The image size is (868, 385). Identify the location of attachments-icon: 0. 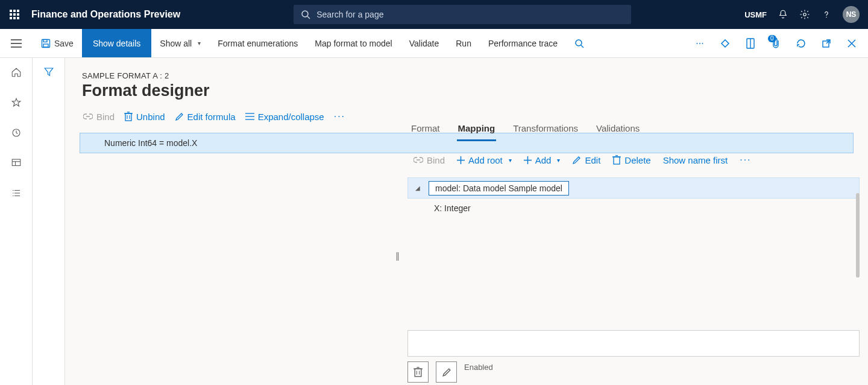
(776, 43).